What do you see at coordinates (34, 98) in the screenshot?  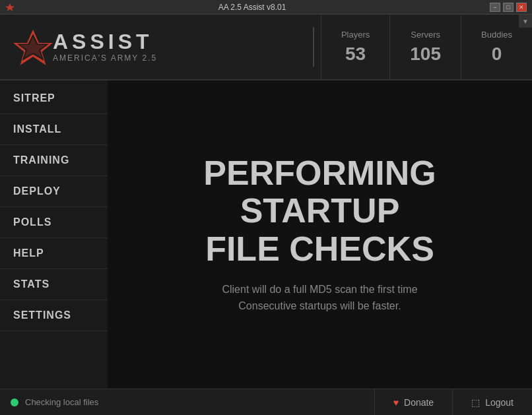 I see `sitrep-label: SITREP` at bounding box center [34, 98].